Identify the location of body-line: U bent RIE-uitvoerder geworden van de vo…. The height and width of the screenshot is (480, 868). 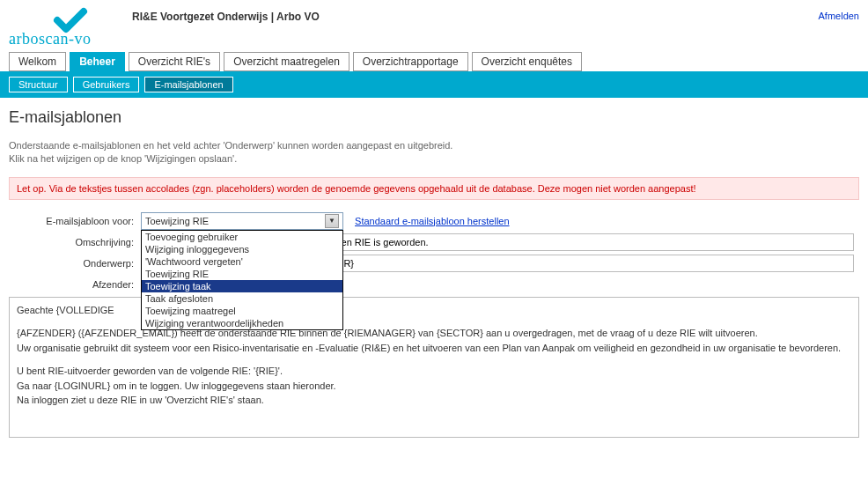
(150, 371).